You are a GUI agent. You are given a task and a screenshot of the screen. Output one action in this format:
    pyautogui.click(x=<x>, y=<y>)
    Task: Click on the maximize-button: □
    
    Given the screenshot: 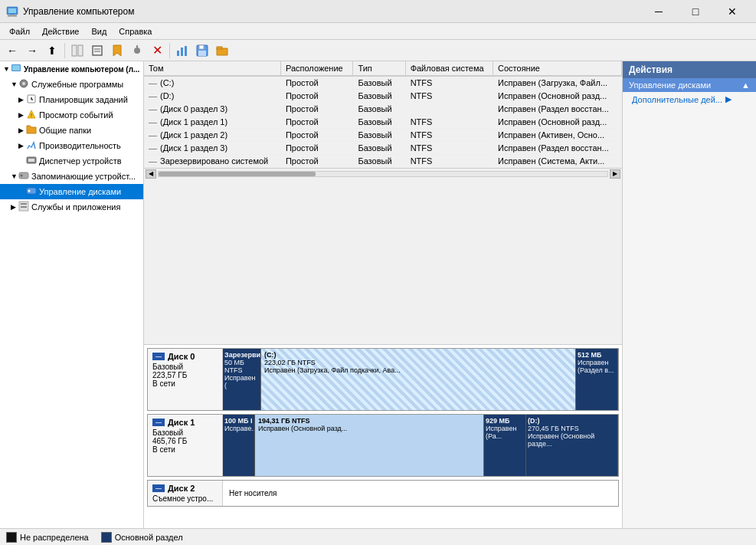 What is the action you would take?
    pyautogui.click(x=695, y=11)
    